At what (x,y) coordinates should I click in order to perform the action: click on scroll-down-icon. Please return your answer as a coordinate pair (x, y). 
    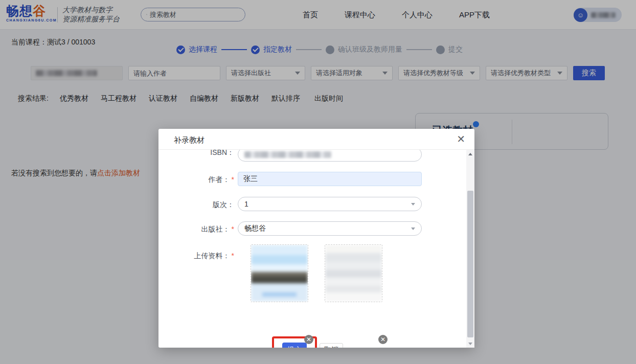
    Looking at the image, I should click on (470, 344).